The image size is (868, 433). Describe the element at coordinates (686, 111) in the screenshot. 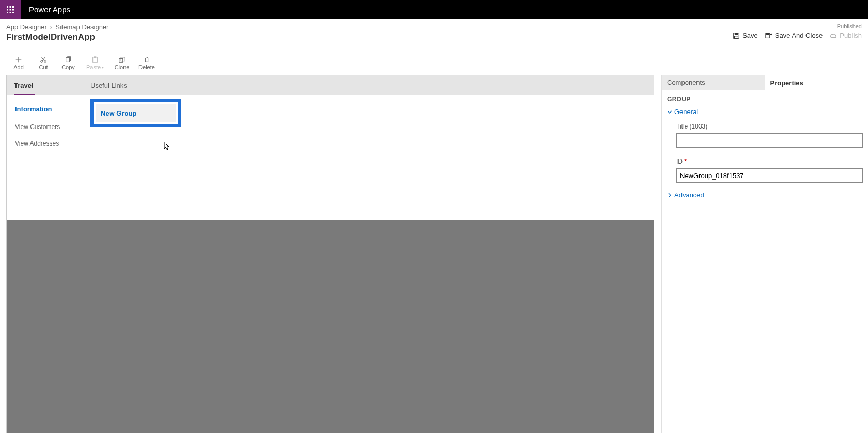

I see `general-label: General` at that location.